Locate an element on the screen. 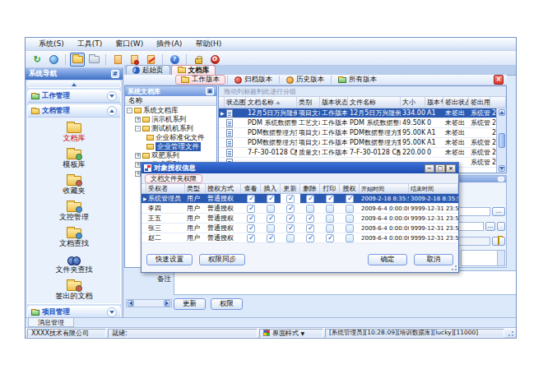 Image resolution: width=543 pixels, height=392 pixels. menu-plugins: 插件(A) is located at coordinates (169, 44).